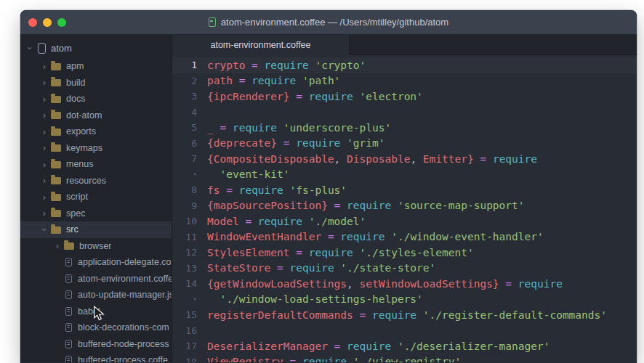  I want to click on code-row: 8fs = require 'fs-plus', so click(404, 190).